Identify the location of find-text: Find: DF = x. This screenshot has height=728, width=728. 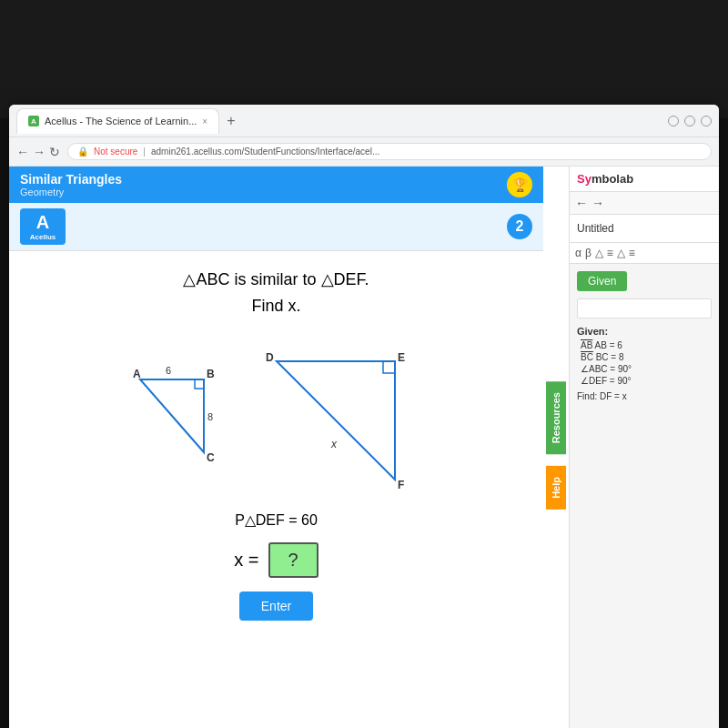
(644, 397).